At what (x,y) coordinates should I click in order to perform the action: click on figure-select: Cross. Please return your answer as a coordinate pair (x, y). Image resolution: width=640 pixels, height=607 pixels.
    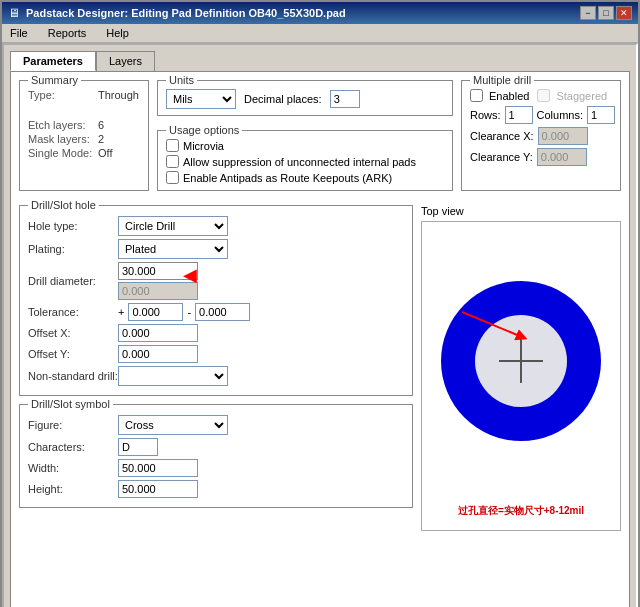
    Looking at the image, I should click on (173, 425).